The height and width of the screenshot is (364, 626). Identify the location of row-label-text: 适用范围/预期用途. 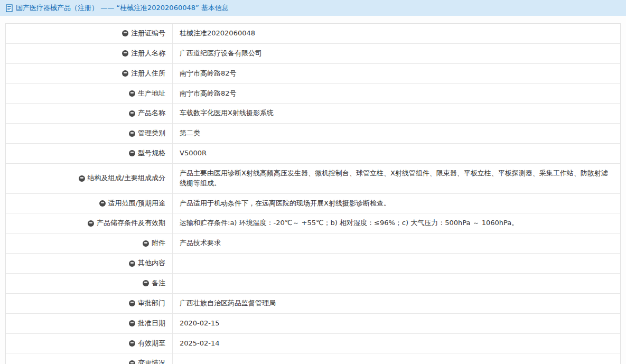
(137, 204).